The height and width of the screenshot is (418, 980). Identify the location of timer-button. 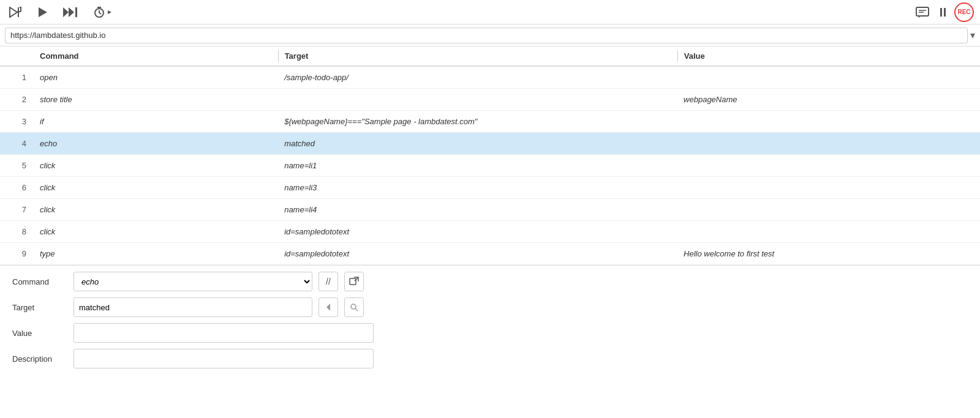
(103, 12).